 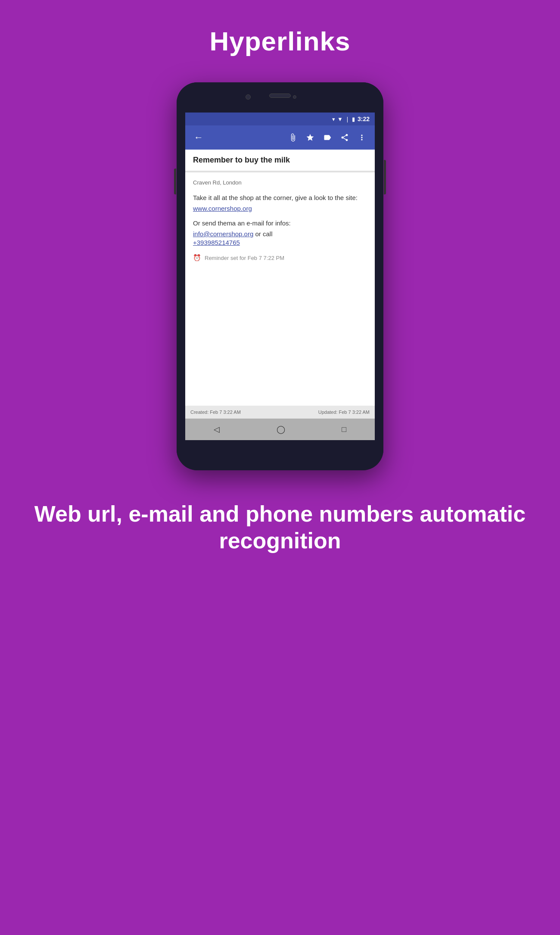 I want to click on status-time: 3:22, so click(x=364, y=119).